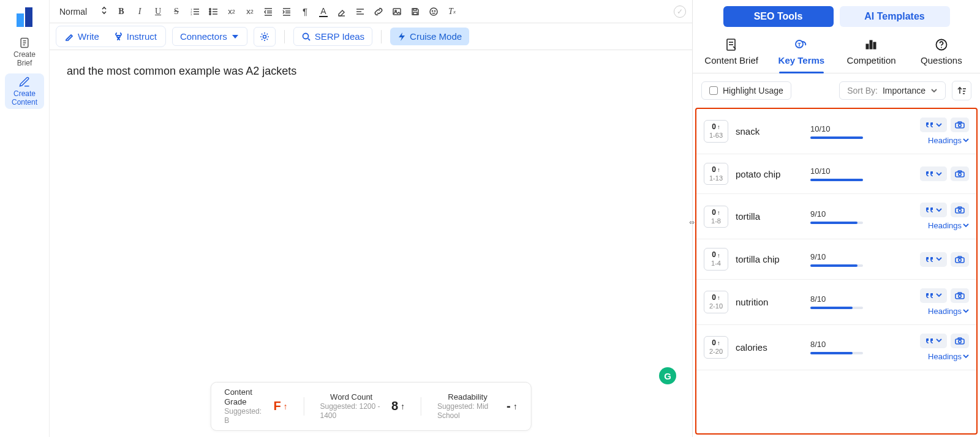 Image resolution: width=980 pixels, height=437 pixels. I want to click on sort-select: Sort By: Importance, so click(892, 91).